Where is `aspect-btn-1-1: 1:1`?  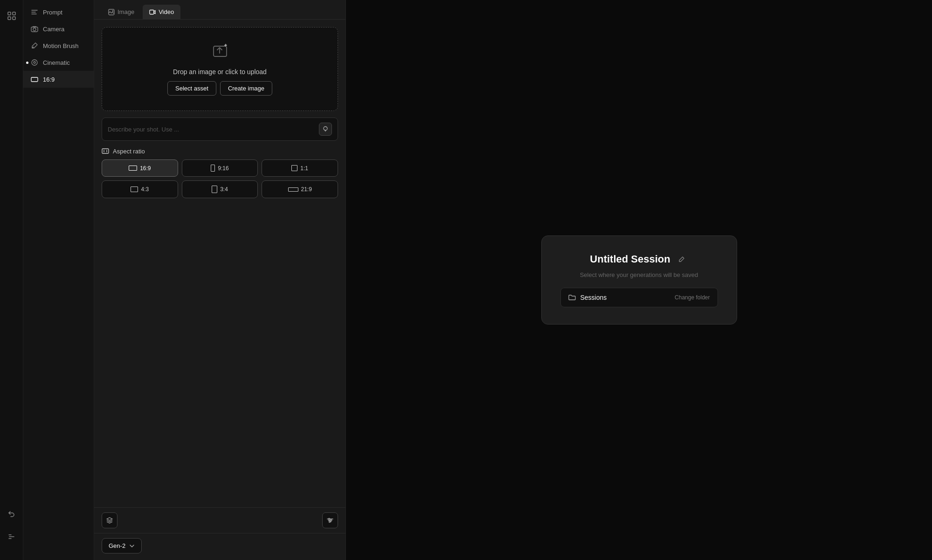 aspect-btn-1-1: 1:1 is located at coordinates (300, 168).